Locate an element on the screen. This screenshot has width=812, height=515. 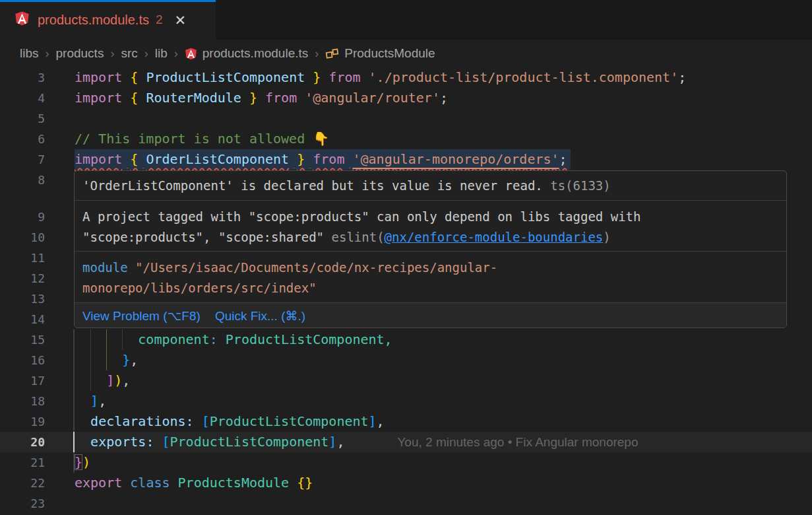
tab-products-module: products.module.ts 2 ✕ is located at coordinates (108, 20).